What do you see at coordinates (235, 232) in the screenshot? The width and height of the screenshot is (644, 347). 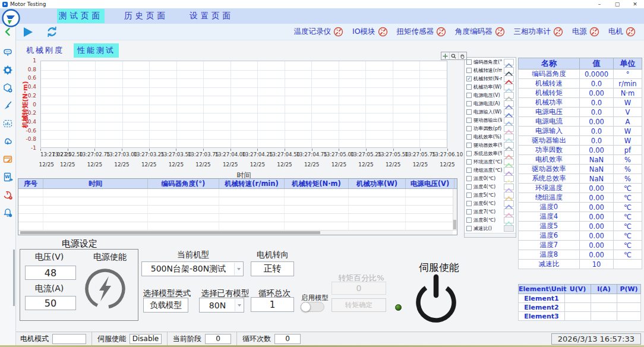 I see `samples-horizontal-scrollbar` at bounding box center [235, 232].